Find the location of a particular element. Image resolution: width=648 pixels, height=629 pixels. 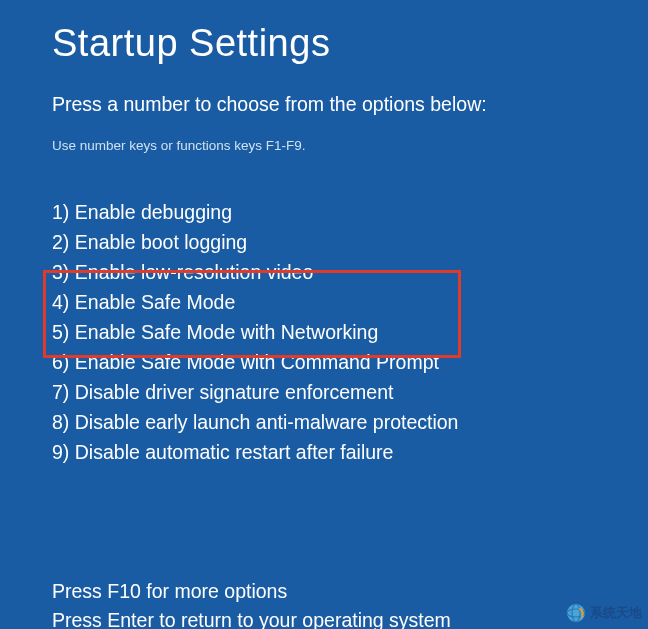

footer-more-options: Press F10 for more options is located at coordinates (350, 592).